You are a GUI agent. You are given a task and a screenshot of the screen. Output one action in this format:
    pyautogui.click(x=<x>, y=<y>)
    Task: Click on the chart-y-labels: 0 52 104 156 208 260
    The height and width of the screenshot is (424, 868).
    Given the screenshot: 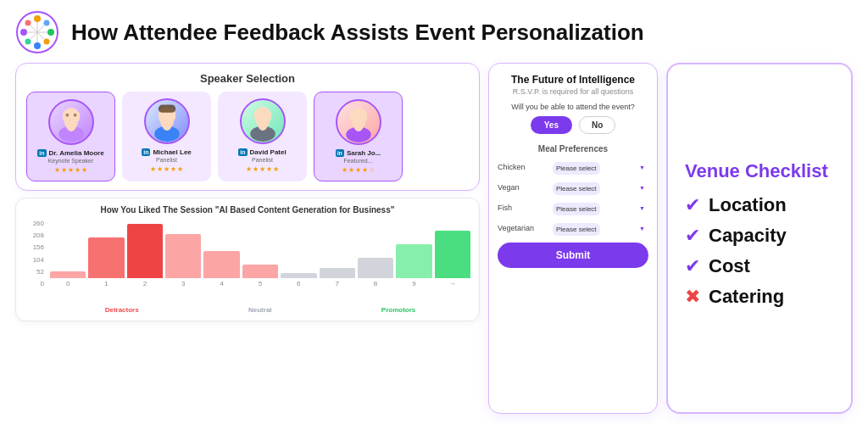 What is the action you would take?
    pyautogui.click(x=36, y=254)
    